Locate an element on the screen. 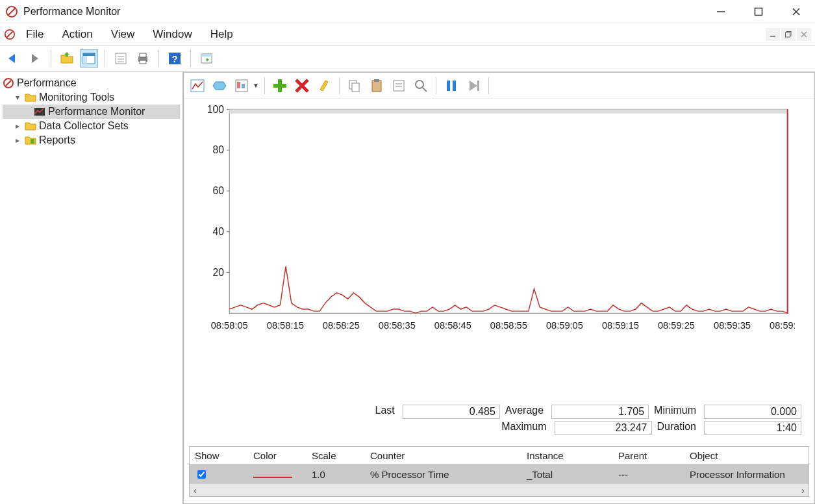 Image resolution: width=815 pixels, height=504 pixels. maximize-button is located at coordinates (759, 12).